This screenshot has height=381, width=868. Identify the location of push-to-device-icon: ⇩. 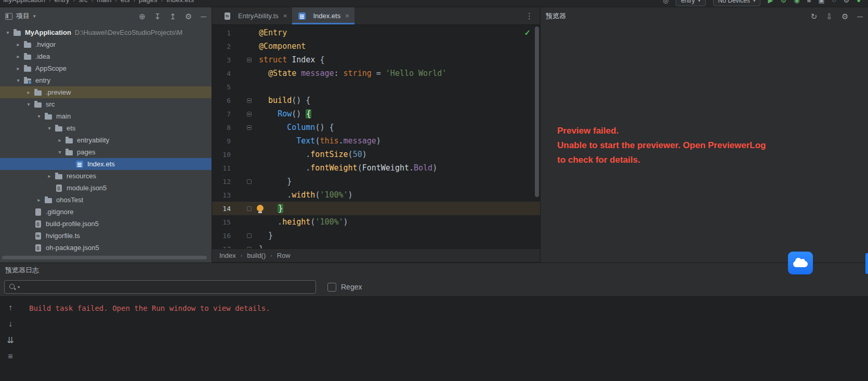
(830, 17).